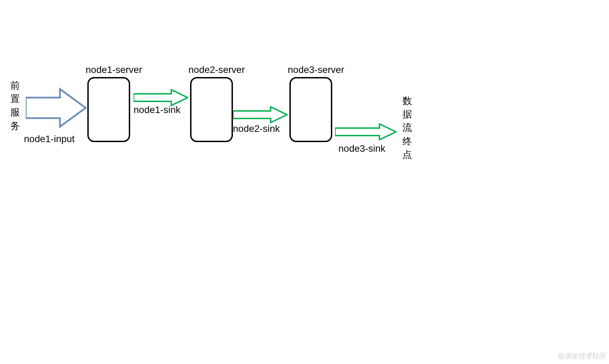 This screenshot has height=364, width=609. I want to click on sink1-arrow-icon, so click(161, 98).